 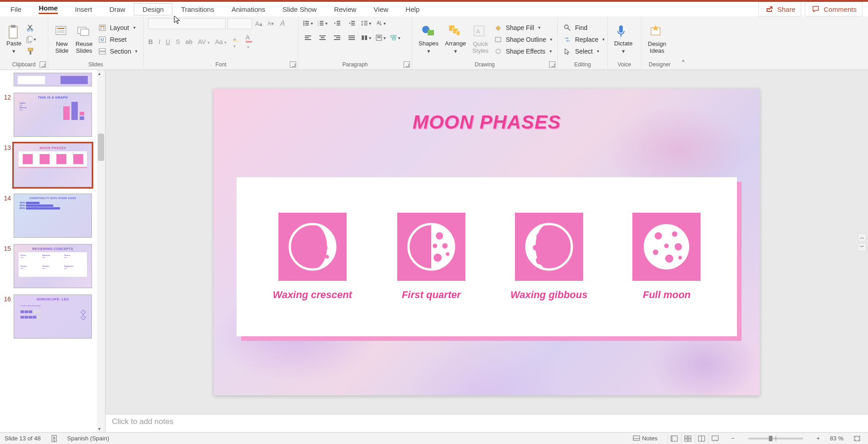 I want to click on decrease-font-icon: A▾, so click(x=271, y=24).